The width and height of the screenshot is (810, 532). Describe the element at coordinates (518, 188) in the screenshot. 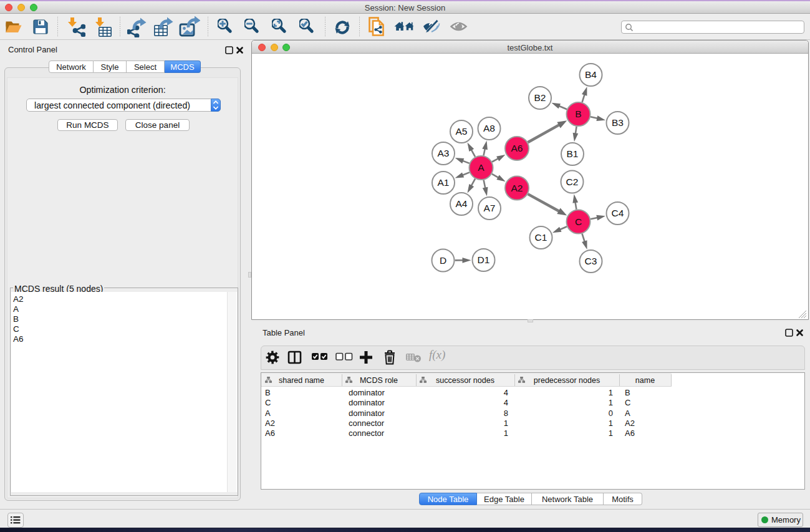

I see `svg-text: A2` at that location.